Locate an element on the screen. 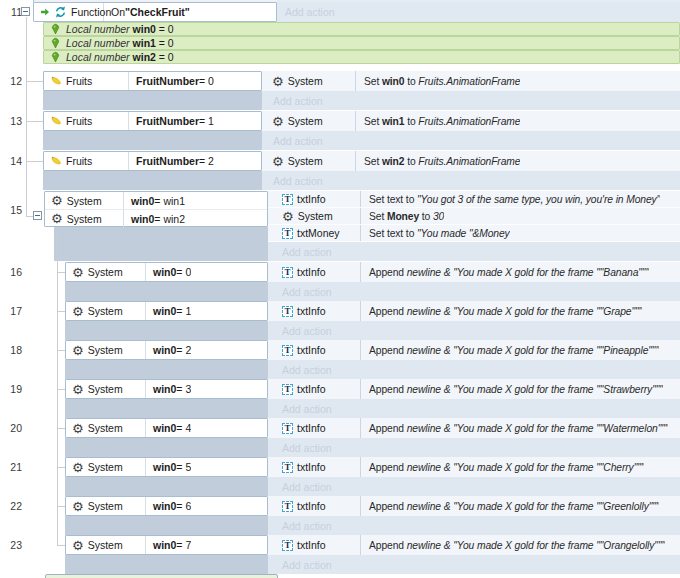 The width and height of the screenshot is (680, 578). condition-win0: ⚙System win0 = 6 is located at coordinates (166, 506).